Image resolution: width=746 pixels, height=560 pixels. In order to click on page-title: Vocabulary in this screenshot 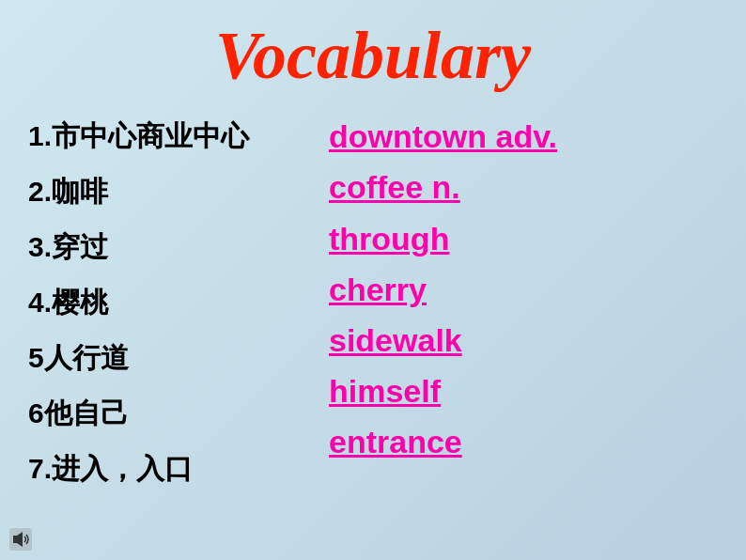, I will do `click(373, 56)`.